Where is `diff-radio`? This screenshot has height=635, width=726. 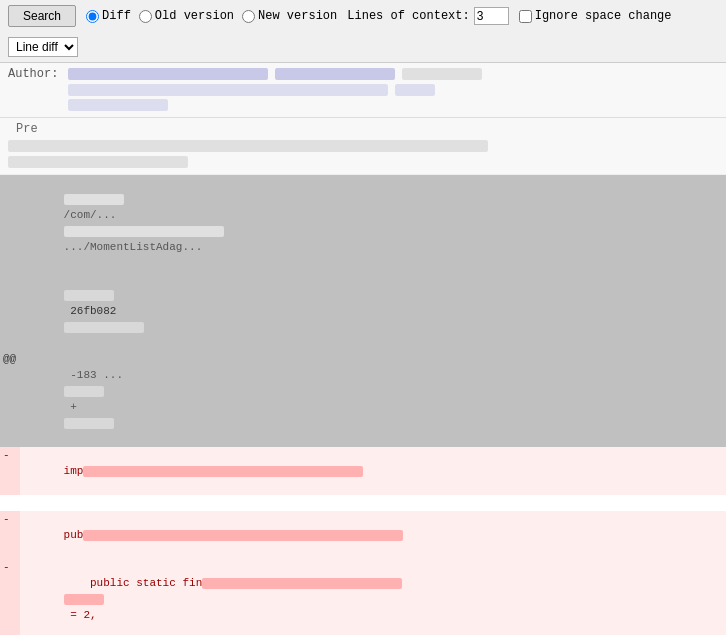 diff-radio is located at coordinates (92, 16).